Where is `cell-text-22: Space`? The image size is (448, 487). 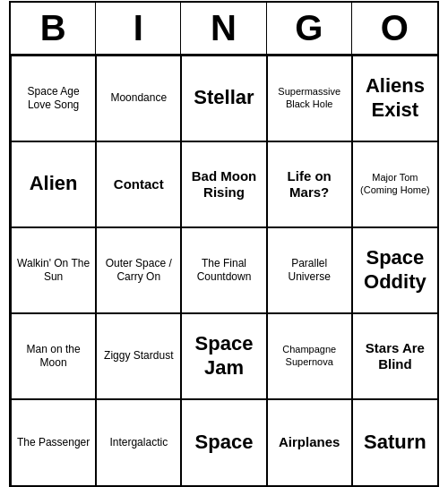
cell-text-22: Space is located at coordinates (224, 442).